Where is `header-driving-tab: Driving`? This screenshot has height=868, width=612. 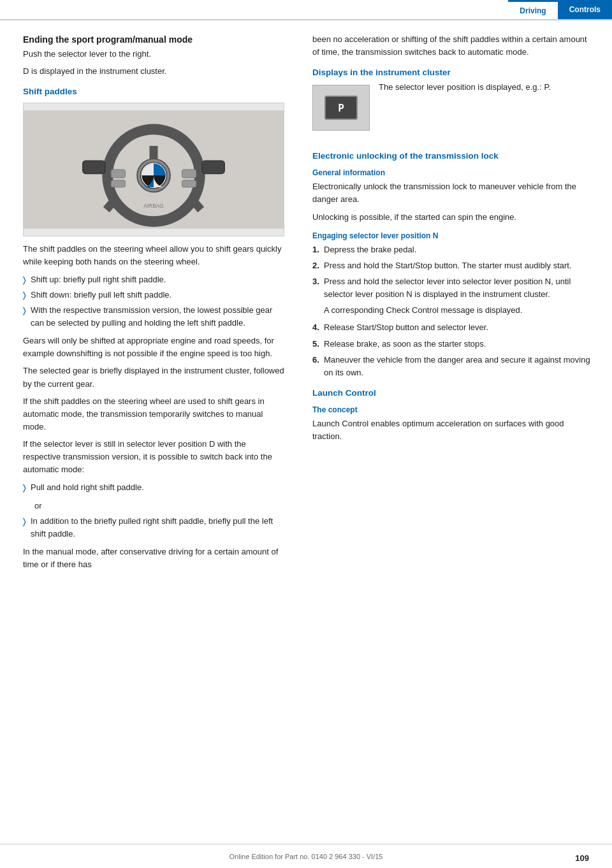 header-driving-tab: Driving is located at coordinates (533, 10).